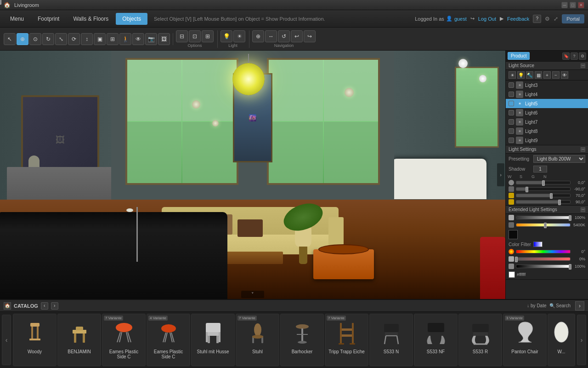 The height and width of the screenshot is (368, 588). What do you see at coordinates (537, 19) in the screenshot?
I see `help-button: ?` at bounding box center [537, 19].